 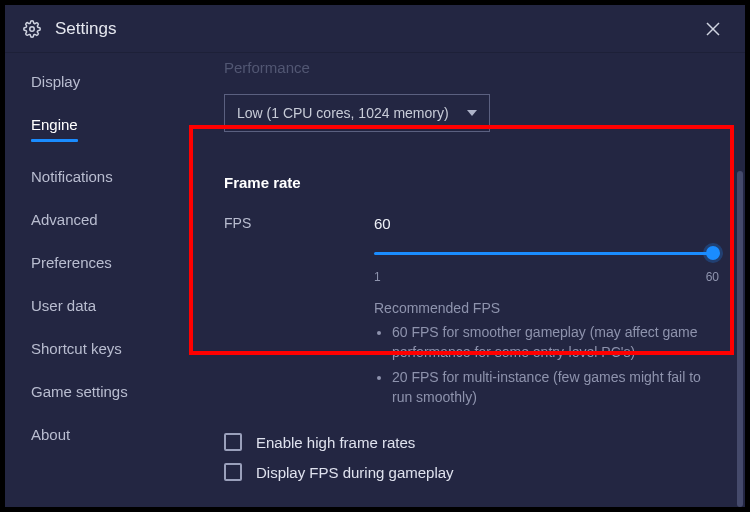 I want to click on sidebar-item-label: User data, so click(x=64, y=306).